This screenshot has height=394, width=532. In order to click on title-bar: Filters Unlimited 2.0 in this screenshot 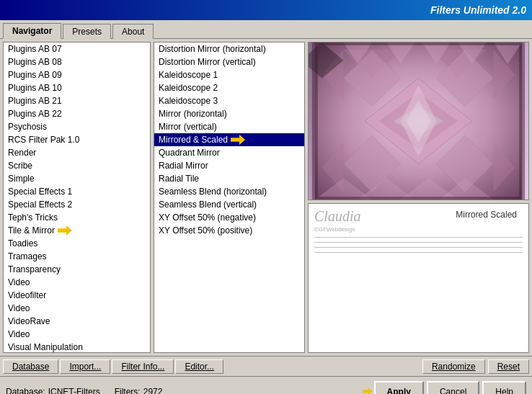, I will do `click(266, 10)`.